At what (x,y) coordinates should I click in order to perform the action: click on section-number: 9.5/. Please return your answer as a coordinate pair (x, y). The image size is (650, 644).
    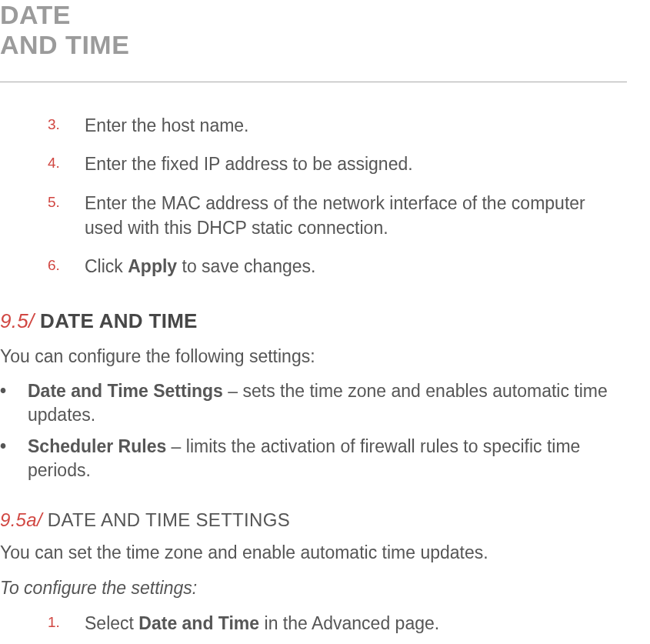
    Looking at the image, I should click on (17, 321).